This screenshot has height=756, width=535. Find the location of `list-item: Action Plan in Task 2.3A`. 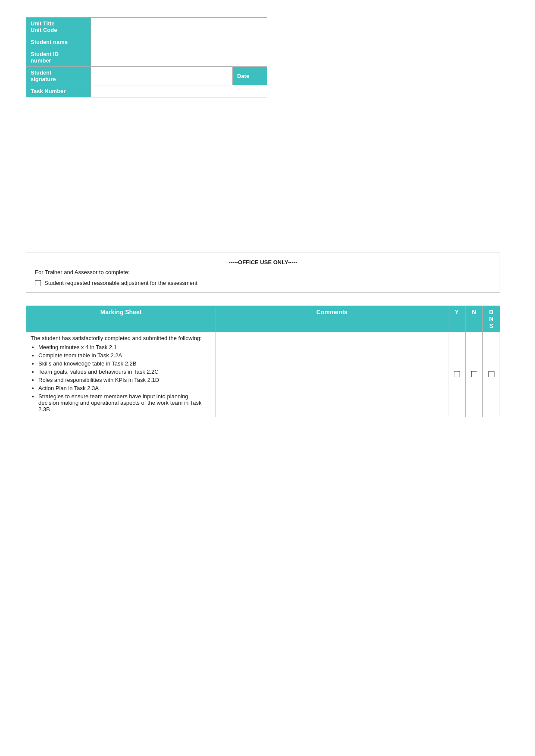

list-item: Action Plan in Task 2.3A is located at coordinates (125, 388).